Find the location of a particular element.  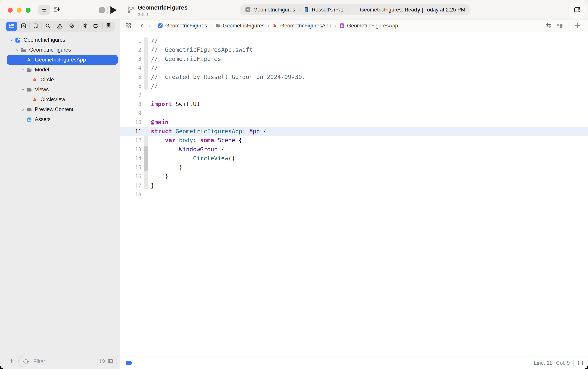

breakpoints-toggle-button is located at coordinates (129, 363).